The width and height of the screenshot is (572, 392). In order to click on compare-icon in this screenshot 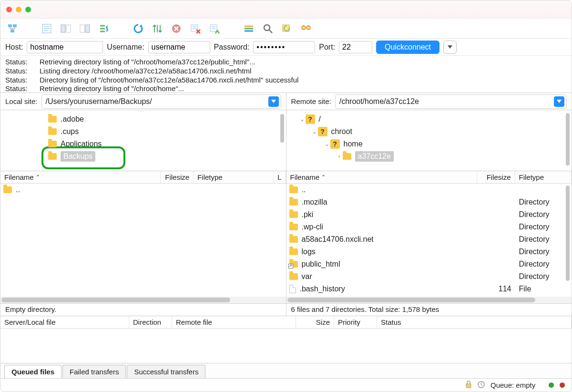, I will do `click(287, 29)`.